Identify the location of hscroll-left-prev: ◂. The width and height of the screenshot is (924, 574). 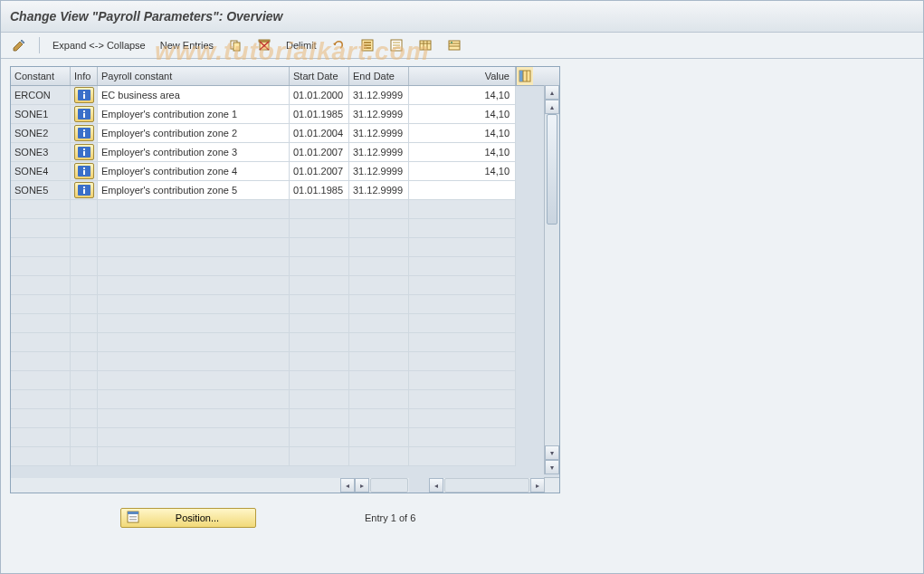
(348, 485).